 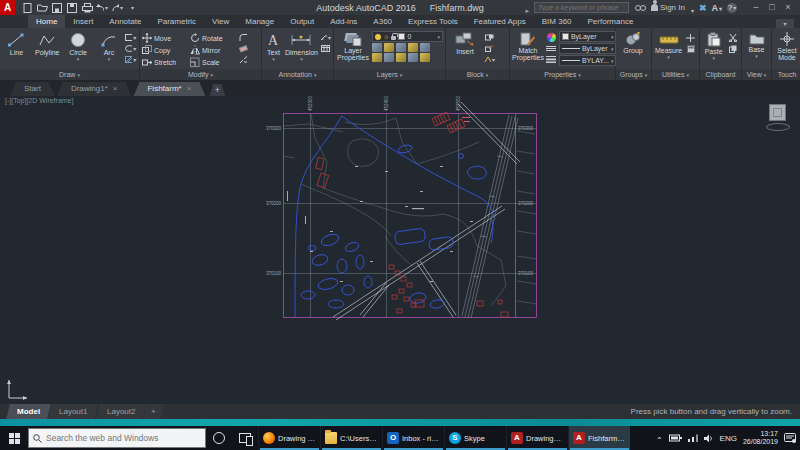 What do you see at coordinates (611, 22) in the screenshot?
I see `ribbon-tab-performance: Performance` at bounding box center [611, 22].